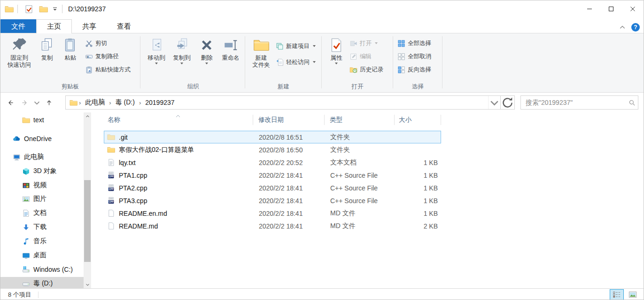  What do you see at coordinates (89, 26) in the screenshot?
I see `tab-share: 共享` at bounding box center [89, 26].